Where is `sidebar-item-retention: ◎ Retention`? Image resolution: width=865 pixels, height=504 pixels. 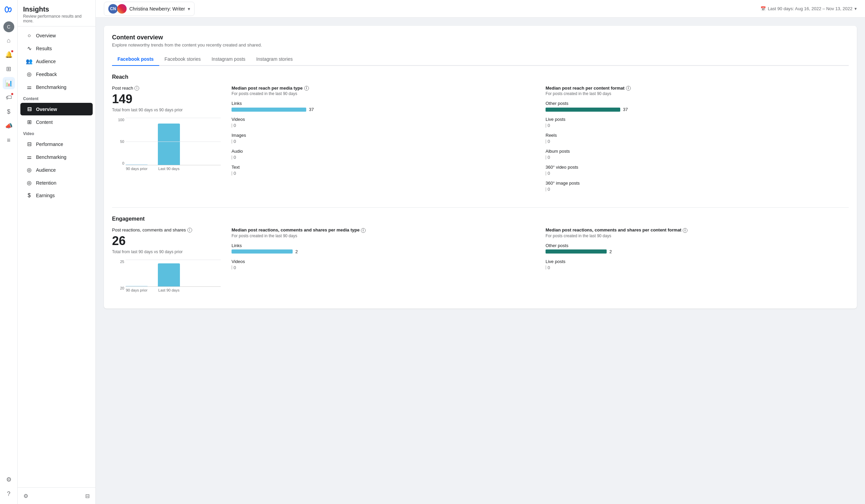
sidebar-item-retention: ◎ Retention is located at coordinates (56, 183).